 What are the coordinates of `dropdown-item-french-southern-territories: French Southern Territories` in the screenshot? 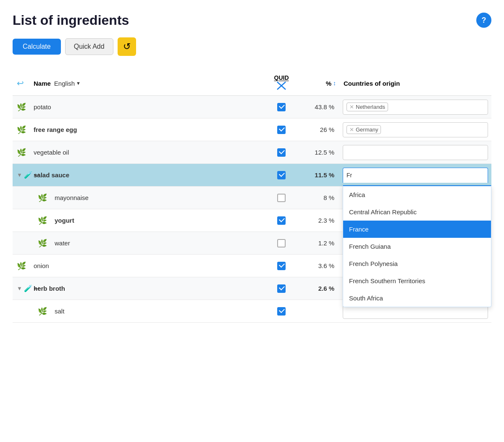 It's located at (417, 281).